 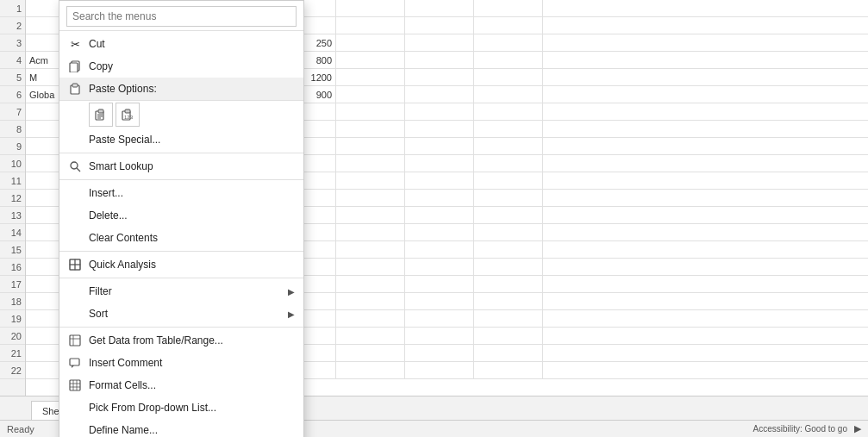 What do you see at coordinates (440, 147) in the screenshot?
I see `cell-r9-c5` at bounding box center [440, 147].